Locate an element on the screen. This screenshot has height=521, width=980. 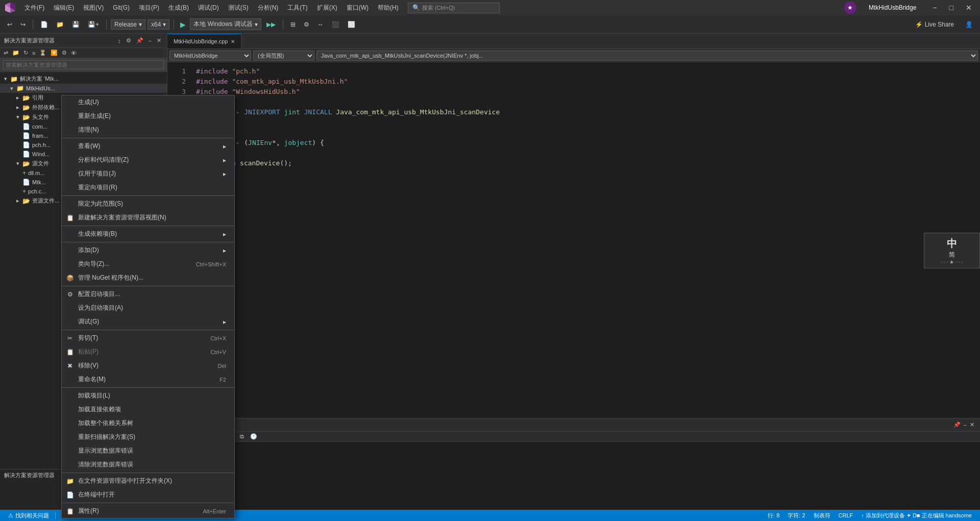
fold-arrow-6: ▸ is located at coordinates (240, 143).